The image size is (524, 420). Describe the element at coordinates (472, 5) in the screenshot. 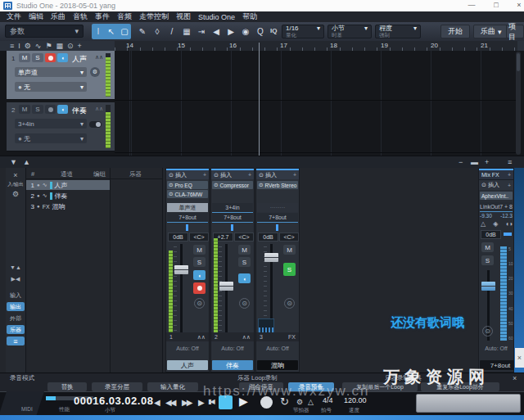

I see `minimize-button: —` at that location.